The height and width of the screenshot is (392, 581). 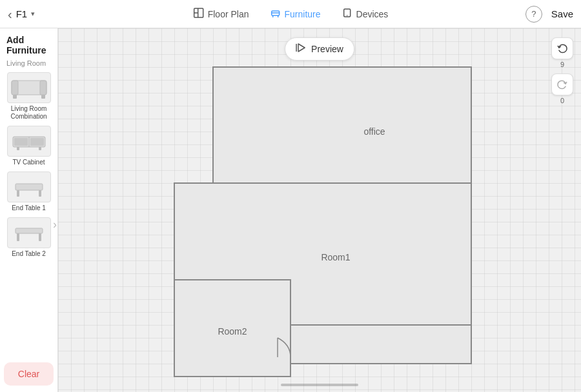 What do you see at coordinates (534, 14) in the screenshot?
I see `help-button: ?` at bounding box center [534, 14].